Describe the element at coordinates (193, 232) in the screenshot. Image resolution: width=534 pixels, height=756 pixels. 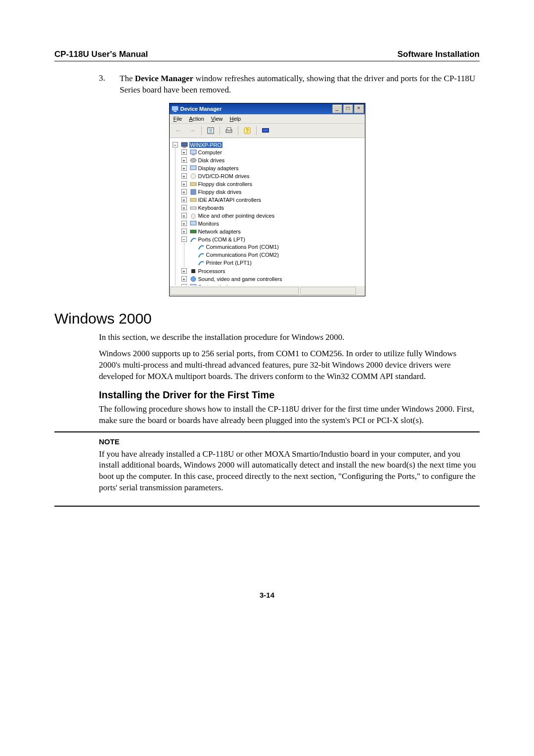
I see `network-icon` at that location.